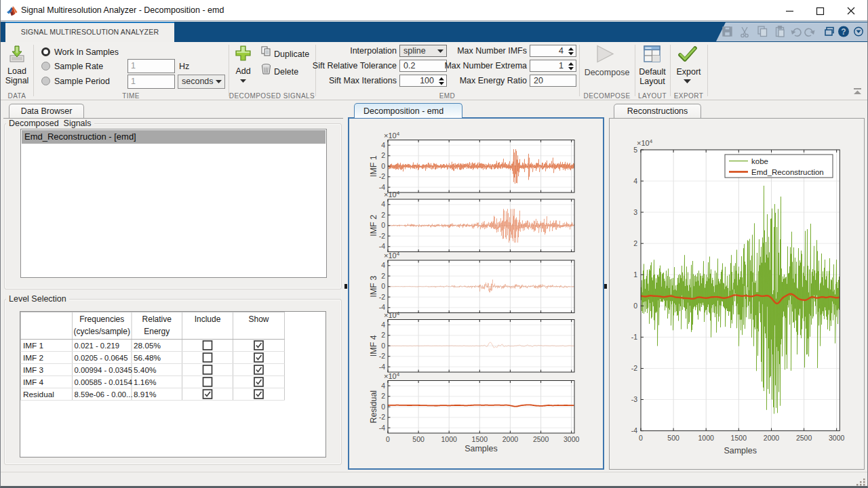  Describe the element at coordinates (102, 331) in the screenshot. I see `svg-text: (cycles/sample)` at that location.